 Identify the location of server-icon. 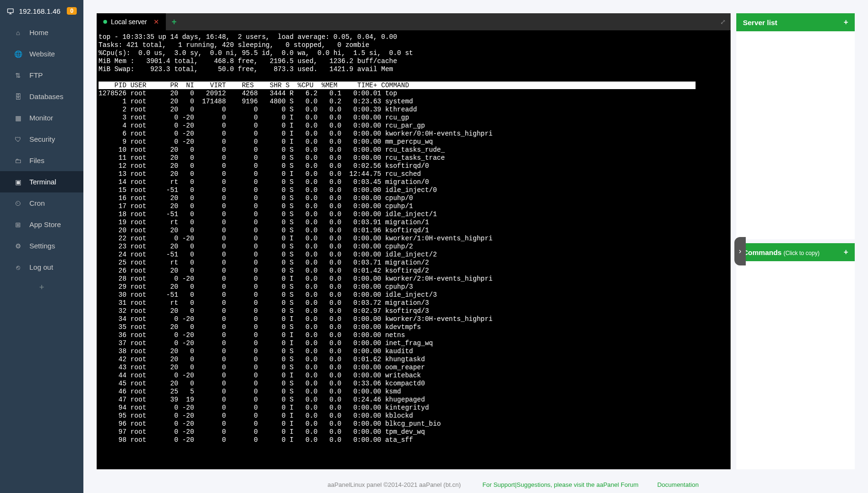
(10, 11).